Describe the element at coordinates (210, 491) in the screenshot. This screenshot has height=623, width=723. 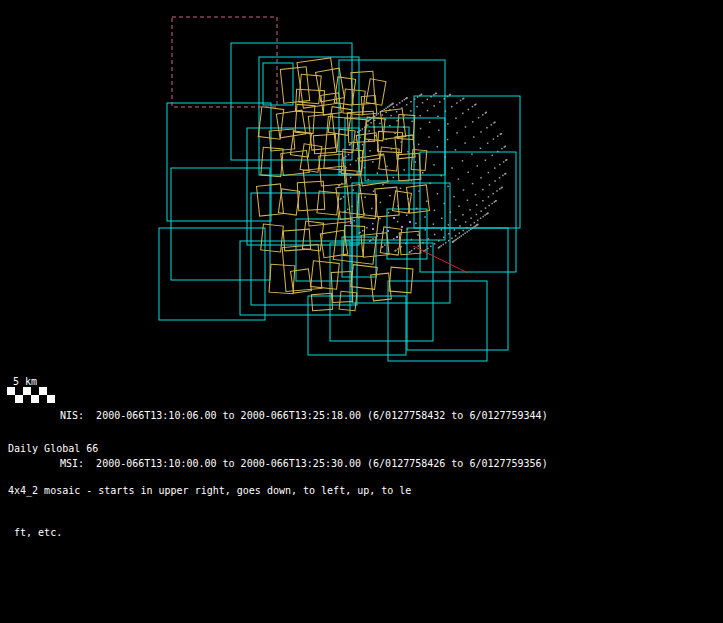
I see `sequence-description-line1: 4x4_2 mosaic - starts in upper right, go…` at that location.